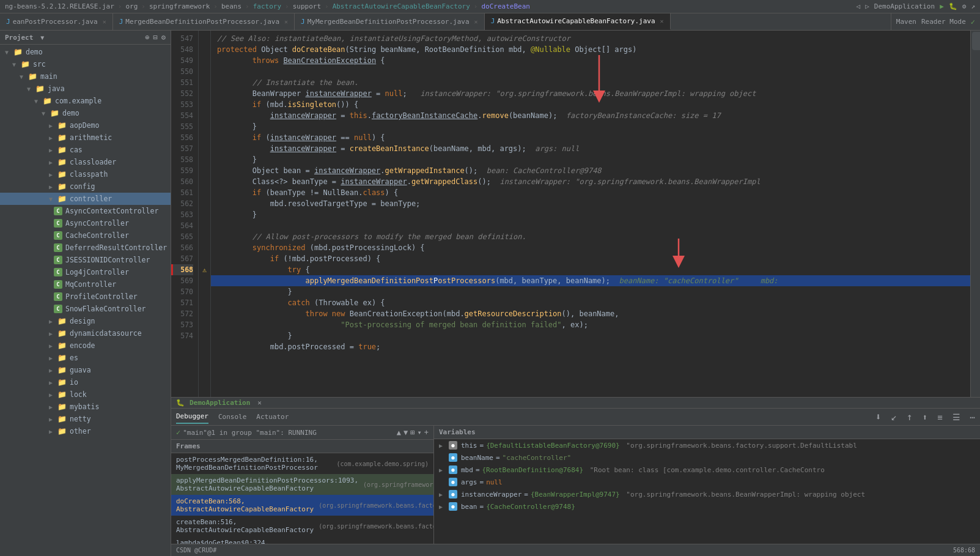  I want to click on step-into-icon: ↙, so click(894, 417).